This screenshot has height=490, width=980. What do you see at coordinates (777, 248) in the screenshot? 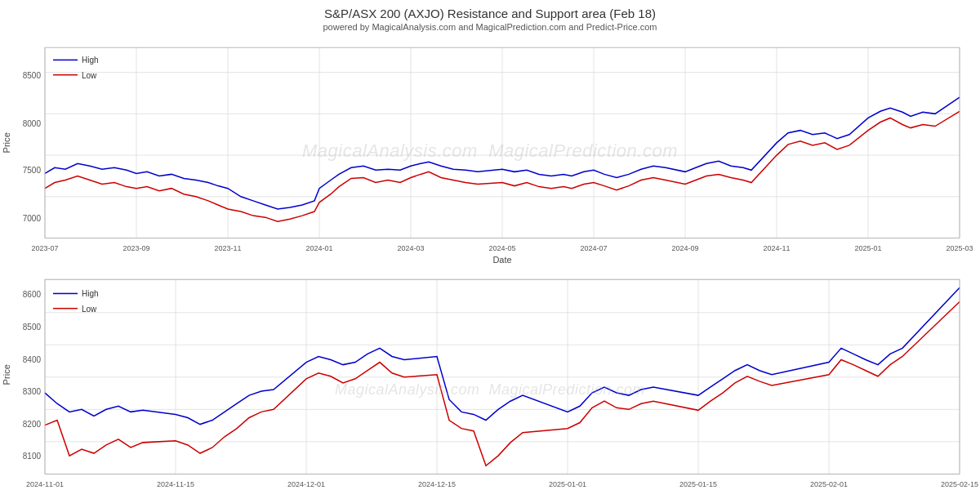
I see `svg-text: 2024-11` at bounding box center [777, 248].